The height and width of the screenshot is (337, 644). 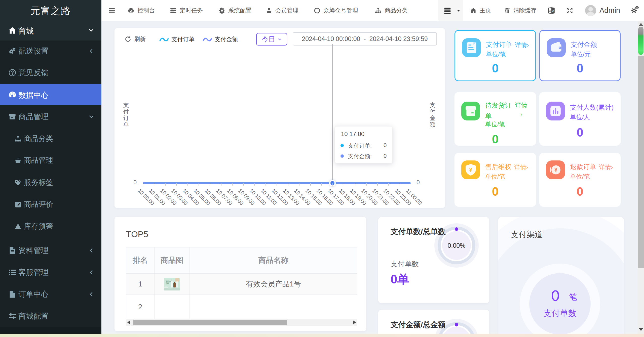 I want to click on svg-text: 产品1号, so click(x=168, y=283).